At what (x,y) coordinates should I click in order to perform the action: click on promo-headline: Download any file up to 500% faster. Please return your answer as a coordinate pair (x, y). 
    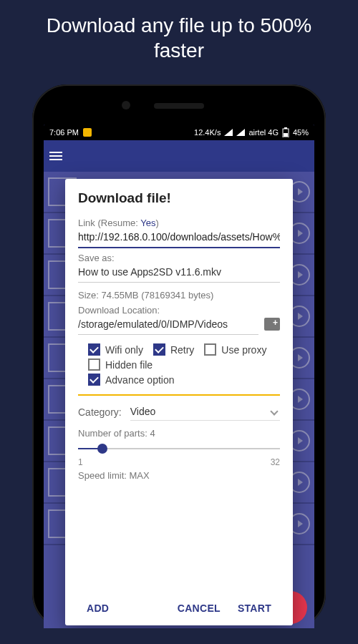
    Looking at the image, I should click on (179, 35).